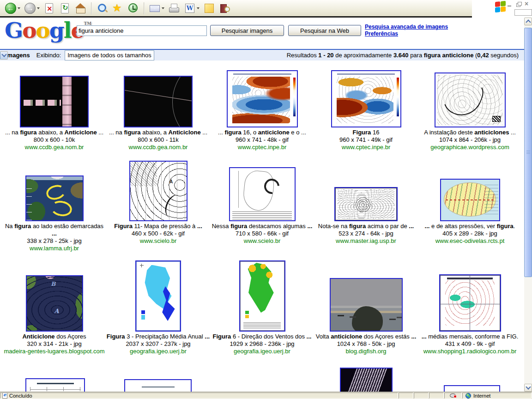 The height and width of the screenshot is (399, 532). Describe the element at coordinates (453, 395) in the screenshot. I see `privacy-report-icon` at that location.